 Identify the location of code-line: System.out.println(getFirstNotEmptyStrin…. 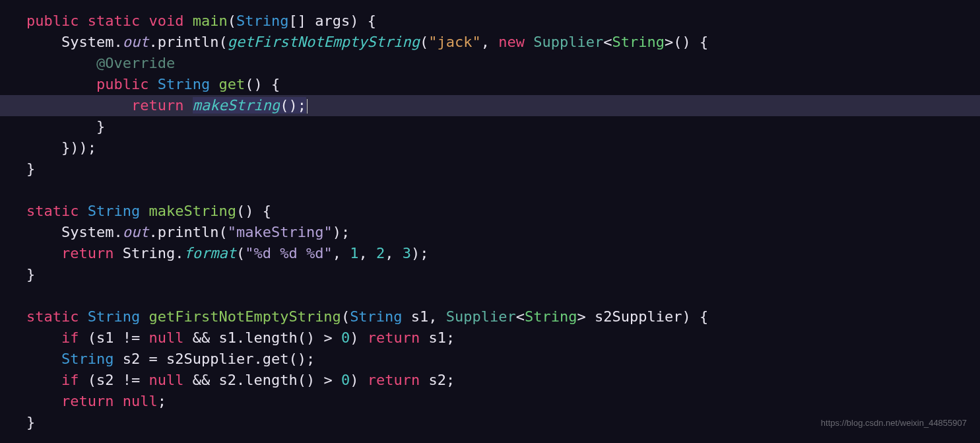
(503, 42).